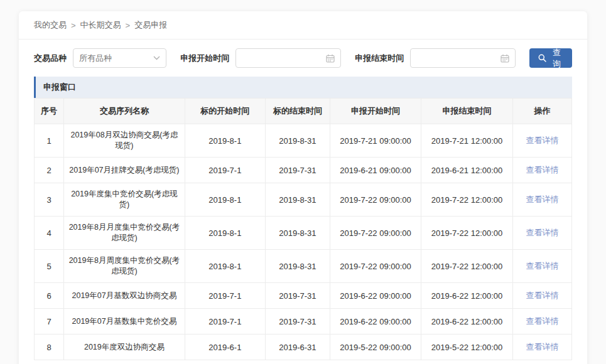 This screenshot has height=364, width=606. I want to click on row-index-cell: 2, so click(49, 171).